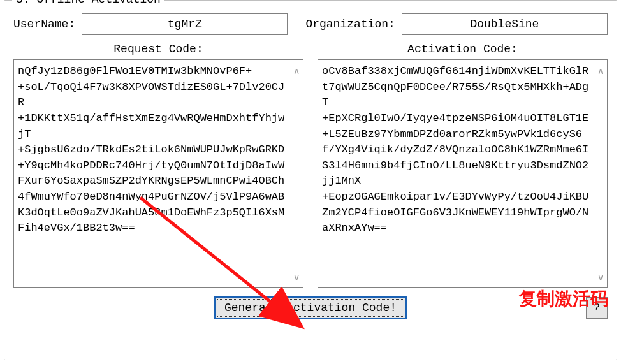  Describe the element at coordinates (505, 24) in the screenshot. I see `organization-input` at that location.